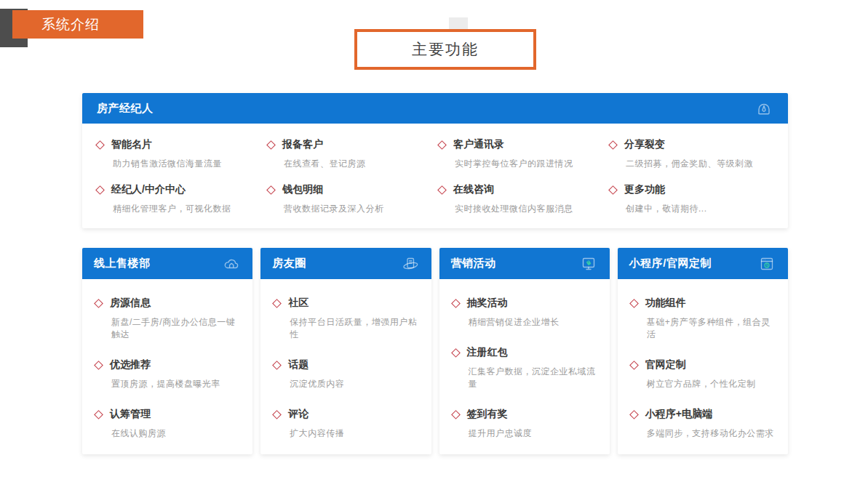 The width and height of the screenshot is (868, 487). I want to click on feature-title: 社区, so click(298, 303).